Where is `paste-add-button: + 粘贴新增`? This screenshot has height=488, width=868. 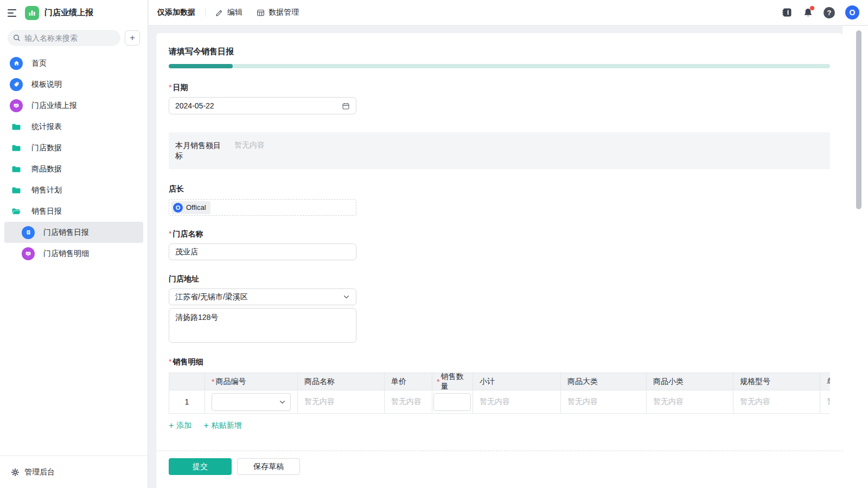 paste-add-button: + 粘贴新增 is located at coordinates (222, 426).